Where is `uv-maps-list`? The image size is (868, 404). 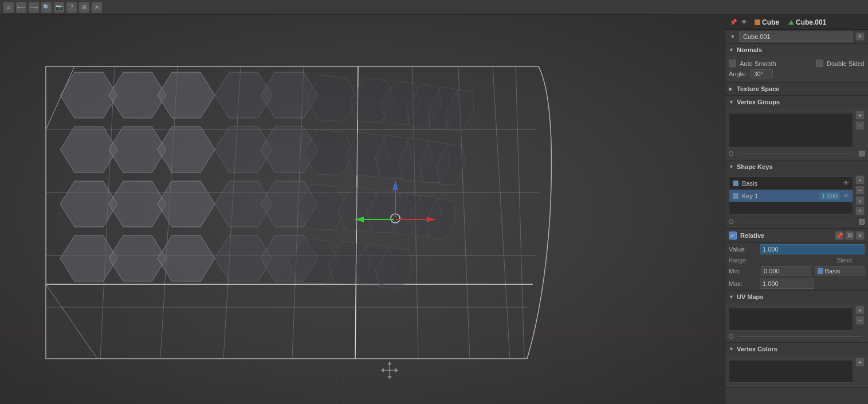 uv-maps-list is located at coordinates (791, 319).